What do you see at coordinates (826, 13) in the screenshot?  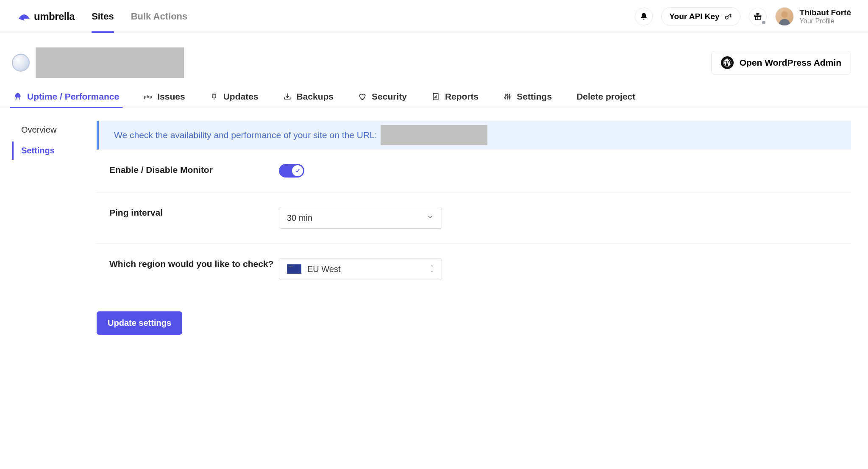 I see `profile-name: Thibaut Forté` at bounding box center [826, 13].